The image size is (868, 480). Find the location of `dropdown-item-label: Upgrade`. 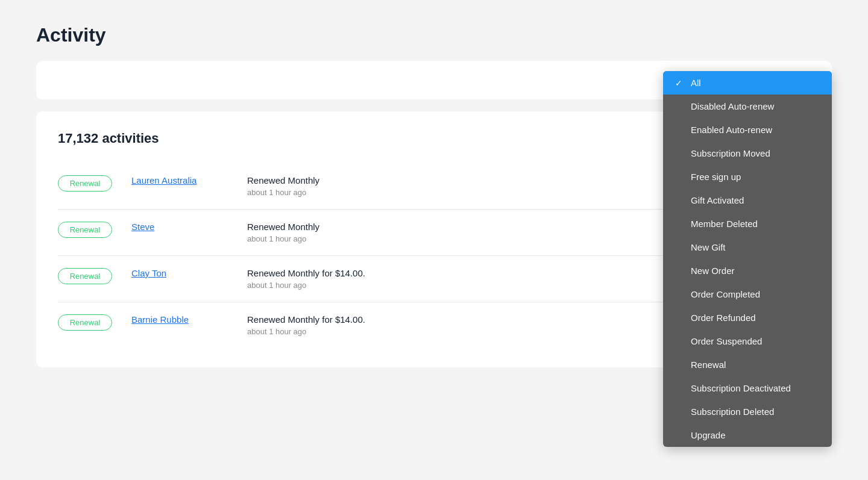

dropdown-item-label: Upgrade is located at coordinates (755, 435).